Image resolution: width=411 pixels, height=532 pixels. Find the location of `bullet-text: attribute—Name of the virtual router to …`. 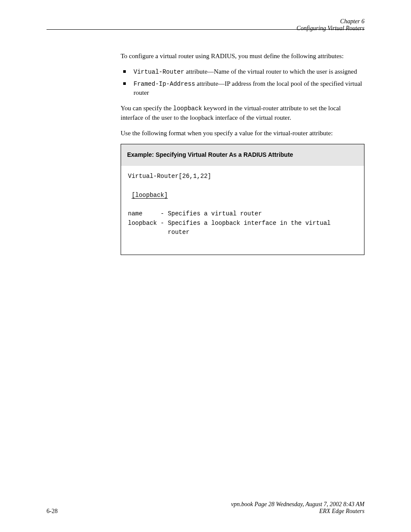

bullet-text: attribute—Name of the virtual router to … is located at coordinates (271, 72).